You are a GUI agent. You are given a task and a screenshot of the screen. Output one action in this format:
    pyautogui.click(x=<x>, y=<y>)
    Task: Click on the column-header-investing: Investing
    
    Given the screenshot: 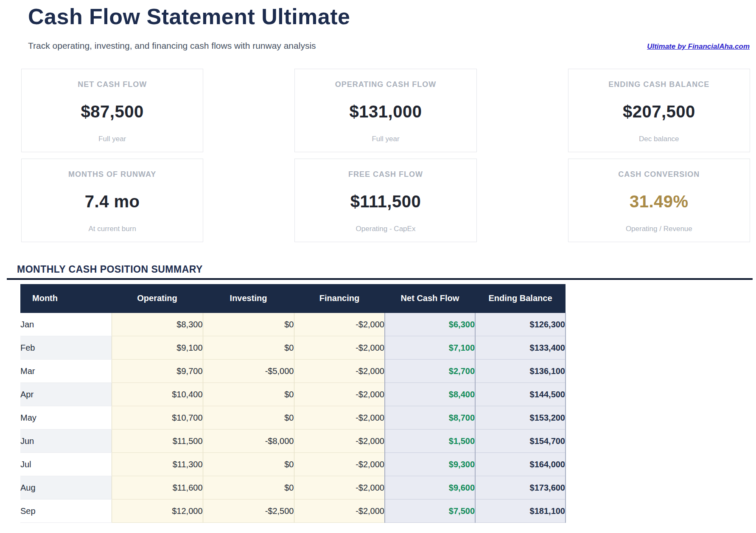 What is the action you would take?
    pyautogui.click(x=249, y=299)
    